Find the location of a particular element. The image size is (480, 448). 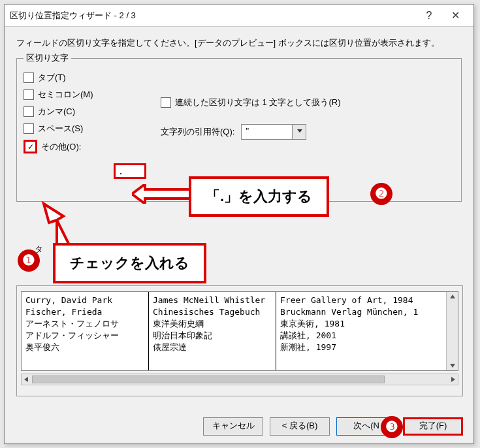

badge-1: ❶ is located at coordinates (29, 261).